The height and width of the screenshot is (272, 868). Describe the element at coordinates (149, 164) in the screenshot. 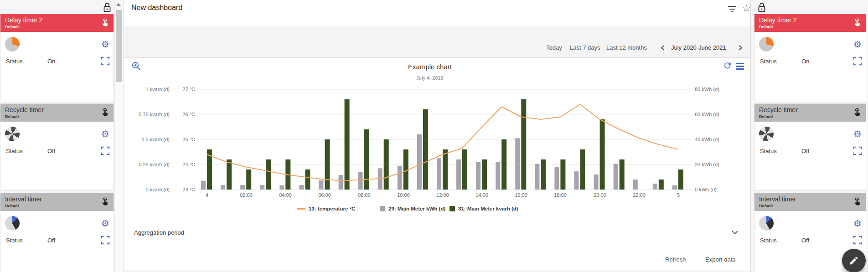

I see `axis-tick-label: 0.25 kvarh (d)` at that location.